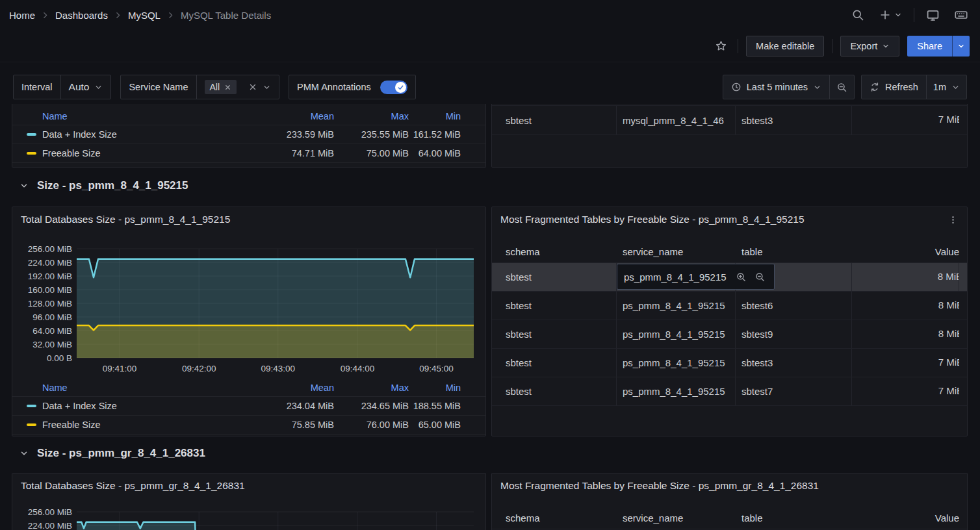  Describe the element at coordinates (50, 512) in the screenshot. I see `svg-text: 256.00 MiB` at that location.